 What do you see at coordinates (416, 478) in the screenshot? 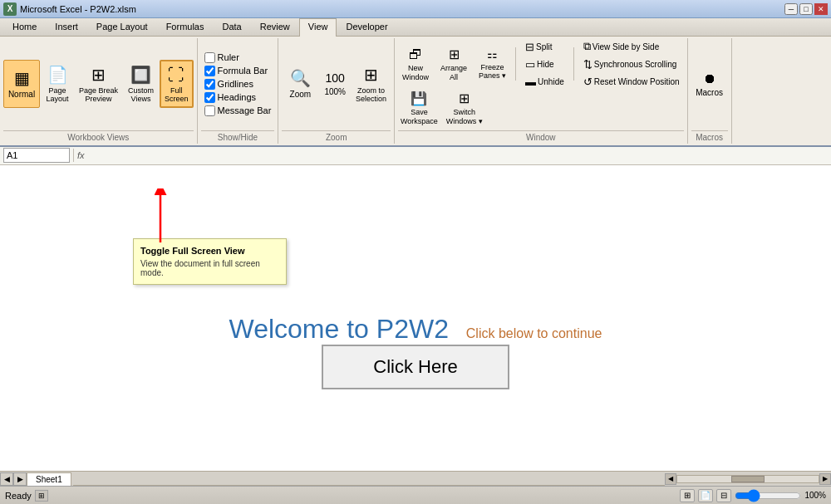
I see `sheet-tabs-area: ◀ ▶ Sheet1 ◀ ▶` at bounding box center [416, 478].